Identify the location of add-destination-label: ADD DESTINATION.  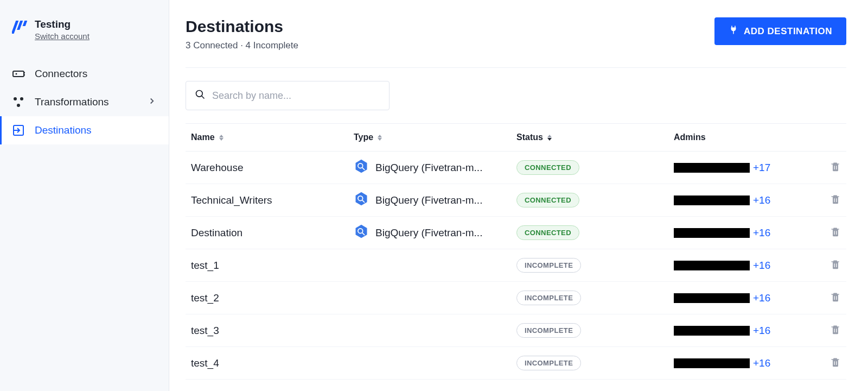
(788, 31).